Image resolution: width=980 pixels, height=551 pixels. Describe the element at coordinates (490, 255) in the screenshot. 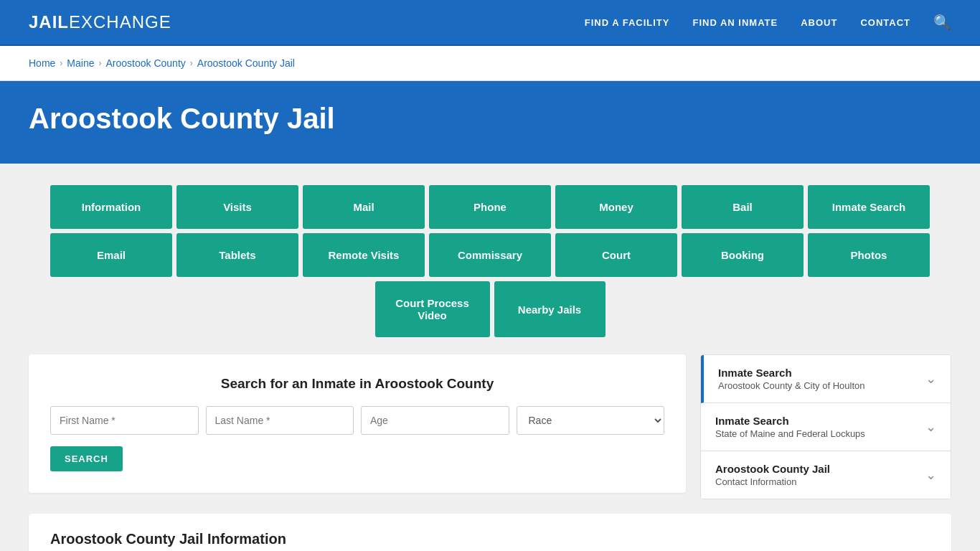

I see `btn-commissary: Commissary` at that location.